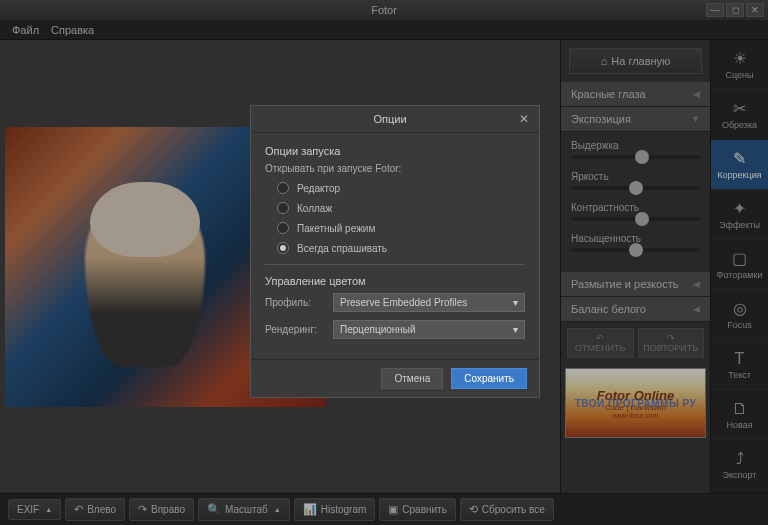 The width and height of the screenshot is (768, 525). I want to click on launch-section-title: Опции запуска, so click(395, 151).